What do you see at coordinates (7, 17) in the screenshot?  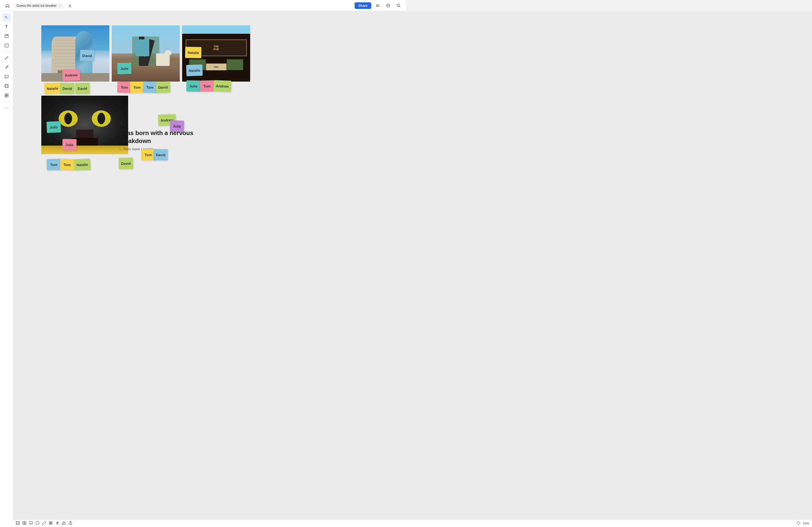 I see `cursor-tool: ↖` at bounding box center [7, 17].